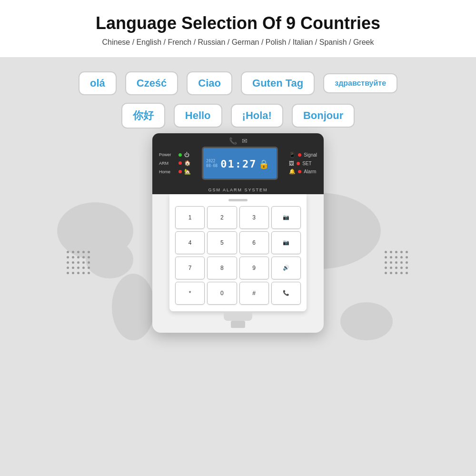  Describe the element at coordinates (300, 155) in the screenshot. I see `signal-dot` at that location.